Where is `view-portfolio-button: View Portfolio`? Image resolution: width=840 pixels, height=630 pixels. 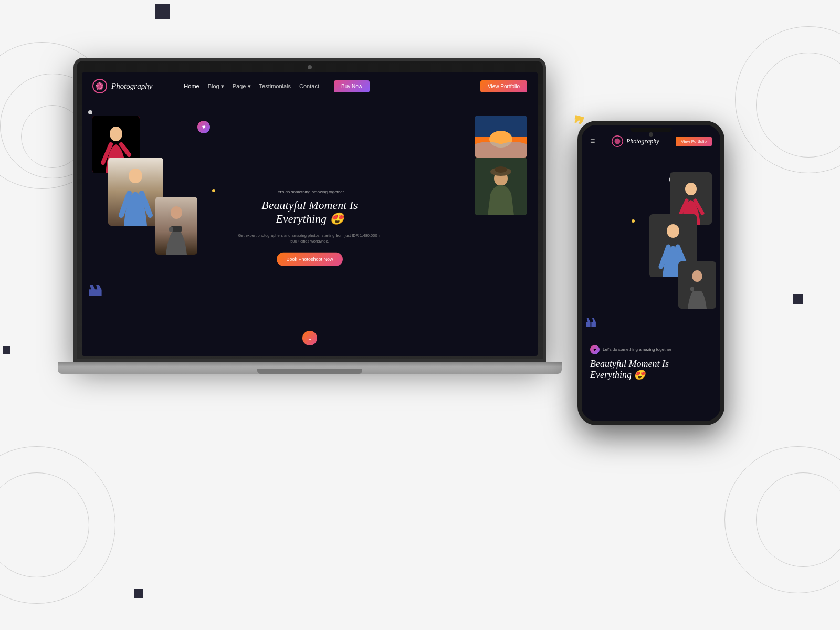 view-portfolio-button: View Portfolio is located at coordinates (504, 86).